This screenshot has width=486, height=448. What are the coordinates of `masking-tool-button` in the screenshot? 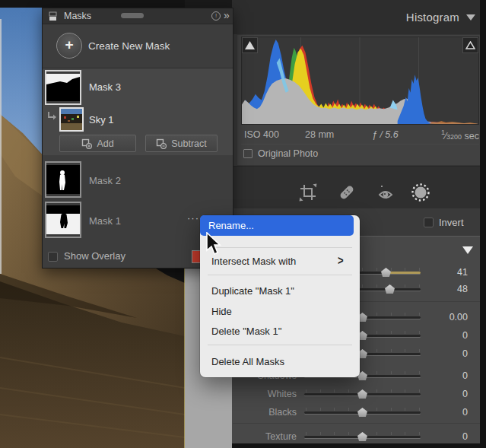 It's located at (421, 192).